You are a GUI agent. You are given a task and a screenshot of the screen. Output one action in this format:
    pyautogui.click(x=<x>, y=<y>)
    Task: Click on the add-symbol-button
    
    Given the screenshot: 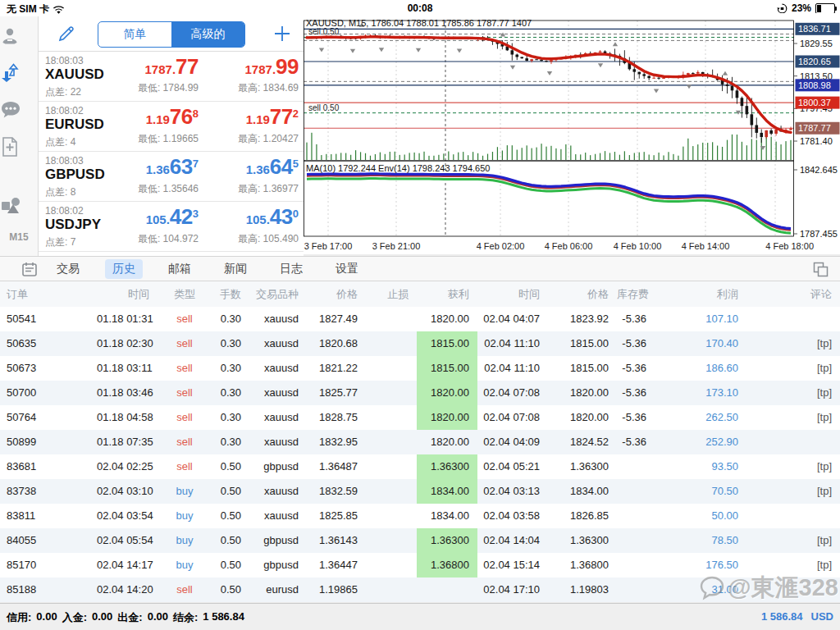 What is the action you would take?
    pyautogui.click(x=282, y=34)
    